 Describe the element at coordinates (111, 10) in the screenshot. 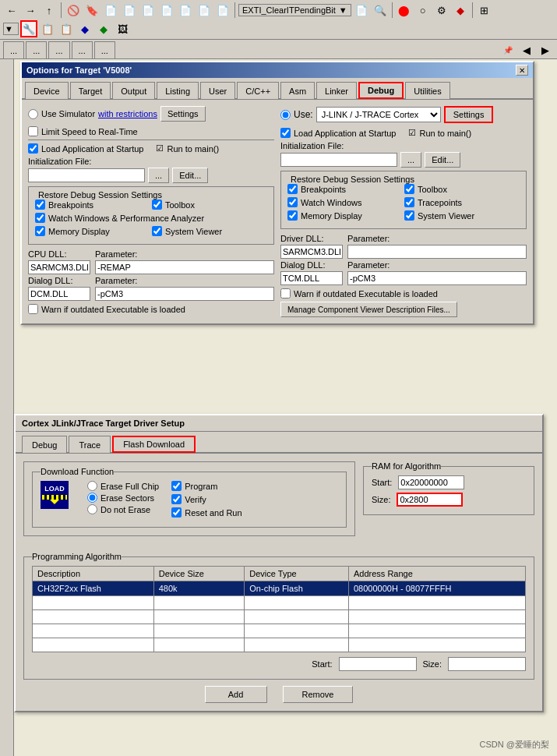

I see `copy1-button: 📄` at that location.